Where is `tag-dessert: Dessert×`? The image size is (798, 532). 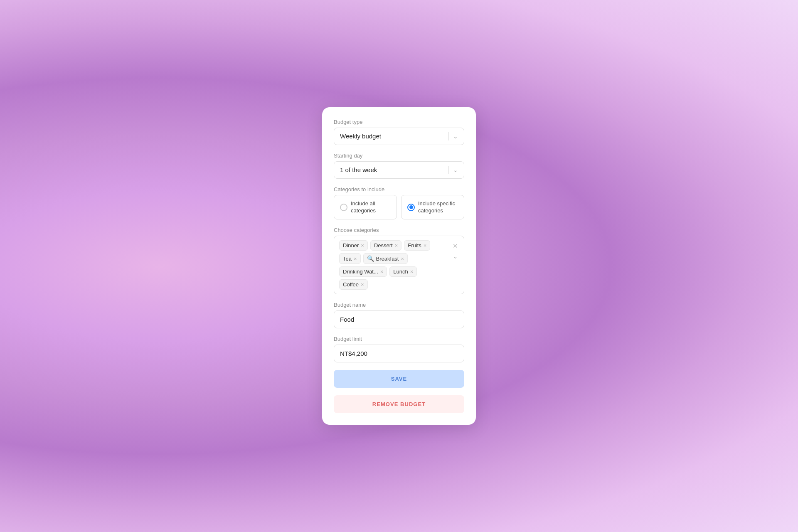 tag-dessert: Dessert× is located at coordinates (386, 245).